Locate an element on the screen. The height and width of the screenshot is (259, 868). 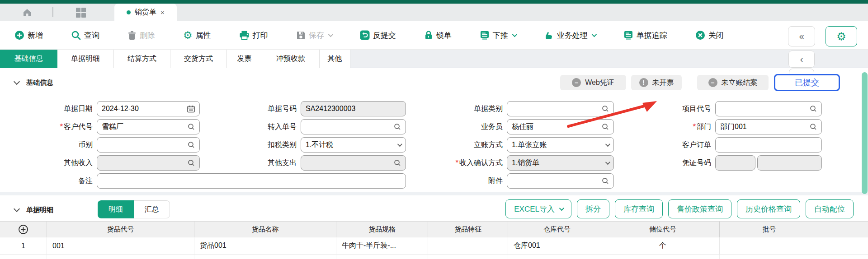
item-code-cell: 001 is located at coordinates (121, 245).